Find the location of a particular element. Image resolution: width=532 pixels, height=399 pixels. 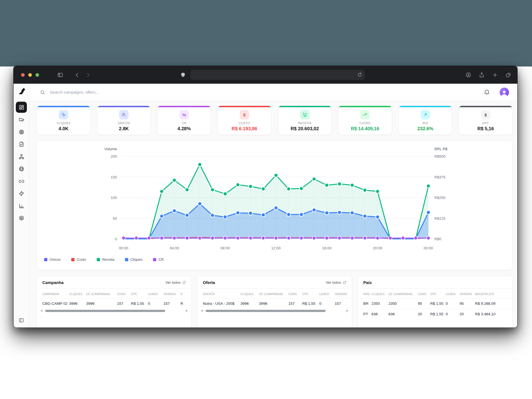

table-cell: 2350 is located at coordinates (402, 304).